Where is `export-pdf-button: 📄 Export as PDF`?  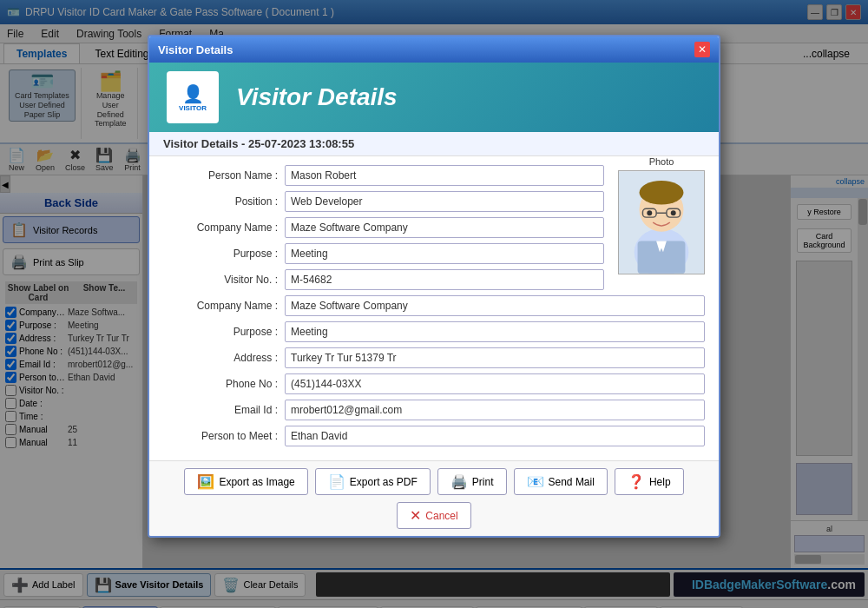
export-pdf-button: 📄 Export as PDF is located at coordinates (373, 481).